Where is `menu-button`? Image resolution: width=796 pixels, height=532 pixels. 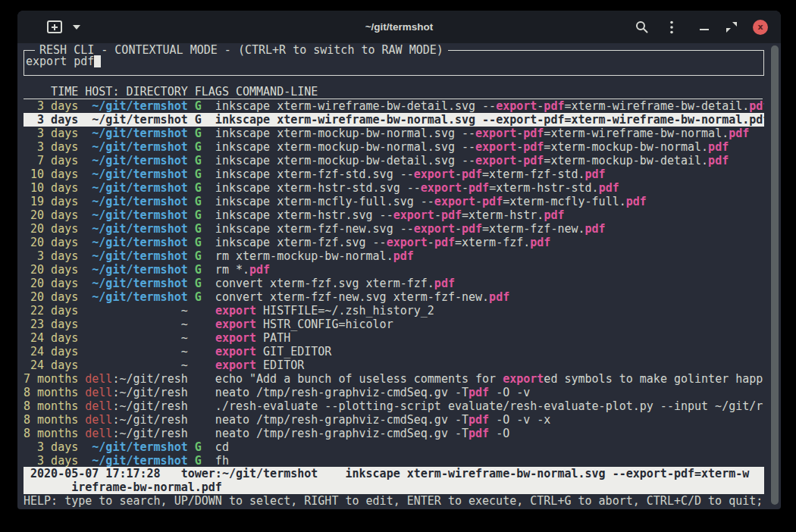 menu-button is located at coordinates (672, 27).